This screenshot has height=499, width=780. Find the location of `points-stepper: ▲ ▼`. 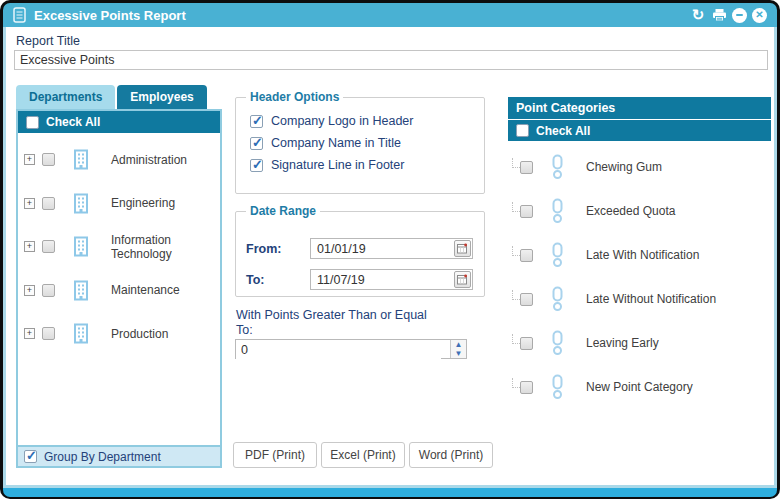

points-stepper: ▲ ▼ is located at coordinates (458, 349).